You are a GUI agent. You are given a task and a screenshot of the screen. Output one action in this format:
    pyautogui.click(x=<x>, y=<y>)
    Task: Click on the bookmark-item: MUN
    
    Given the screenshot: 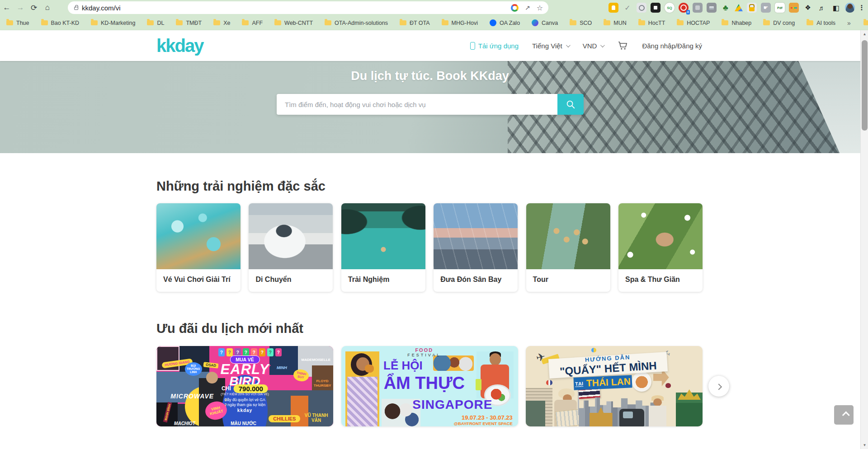 What is the action you would take?
    pyautogui.click(x=615, y=23)
    